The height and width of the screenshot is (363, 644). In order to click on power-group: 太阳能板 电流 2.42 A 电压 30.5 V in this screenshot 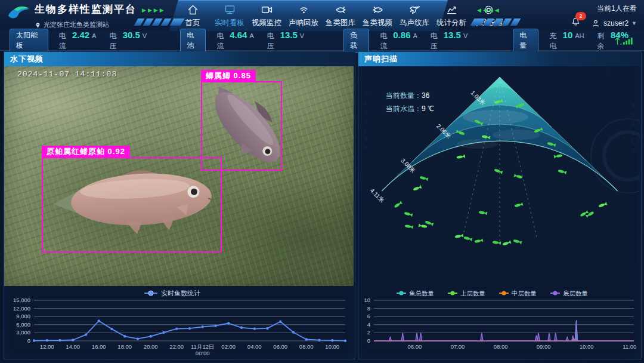, I will do `click(85, 41)`.